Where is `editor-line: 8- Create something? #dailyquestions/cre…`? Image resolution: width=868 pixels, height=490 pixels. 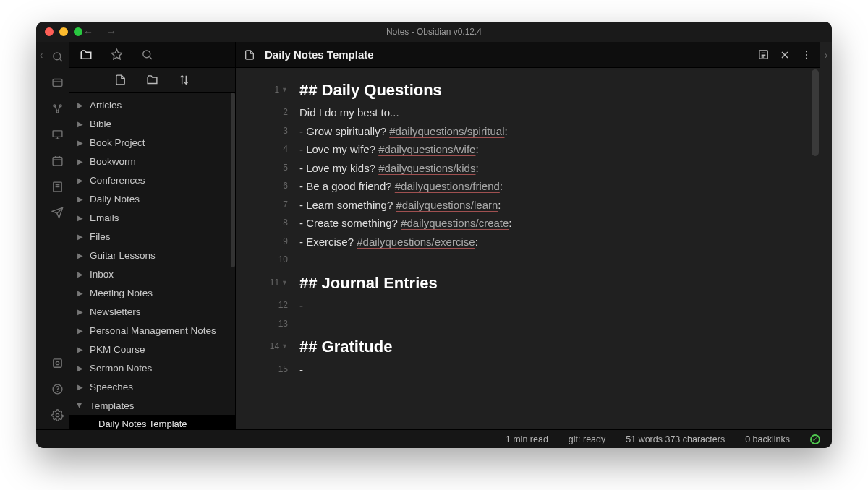 editor-line: 8- Create something? #dailyquestions/cre… is located at coordinates (528, 223).